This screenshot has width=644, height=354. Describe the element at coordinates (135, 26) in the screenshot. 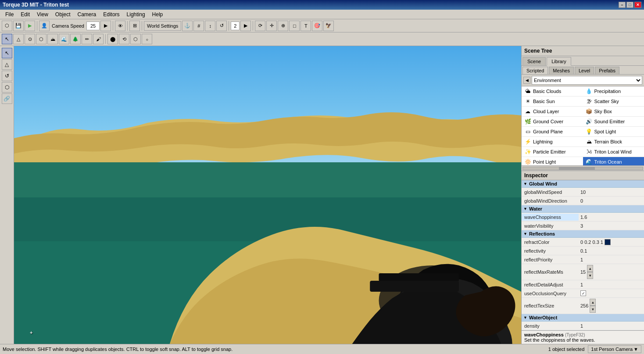

I see `tb-snap-btn: ⊞` at that location.